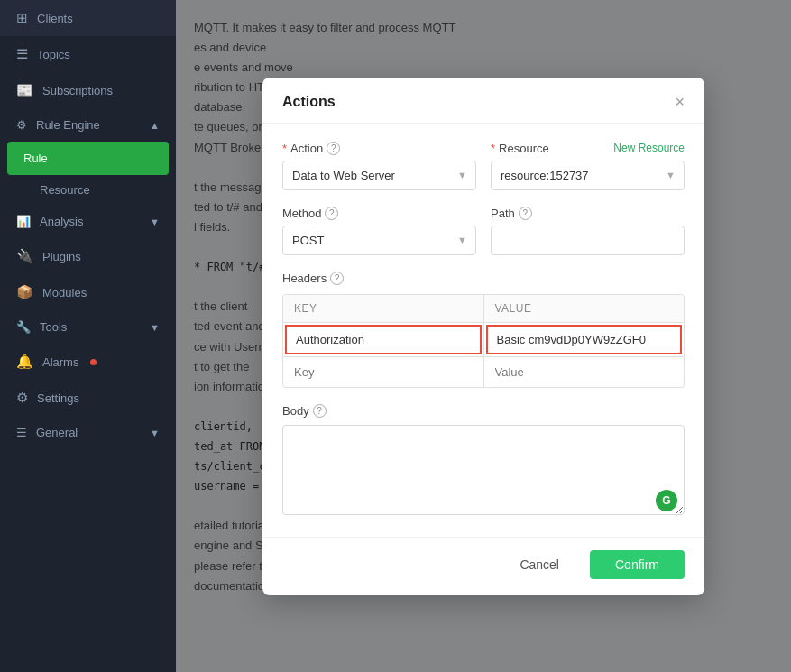  What do you see at coordinates (88, 327) in the screenshot?
I see `sidebar-item-tools: 🔧 Tools ▼` at bounding box center [88, 327].